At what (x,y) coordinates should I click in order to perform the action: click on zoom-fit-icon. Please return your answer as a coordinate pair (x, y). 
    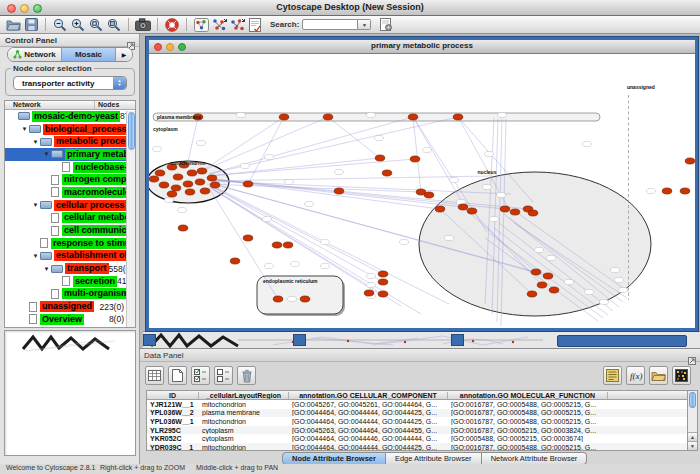
    Looking at the image, I should click on (114, 25).